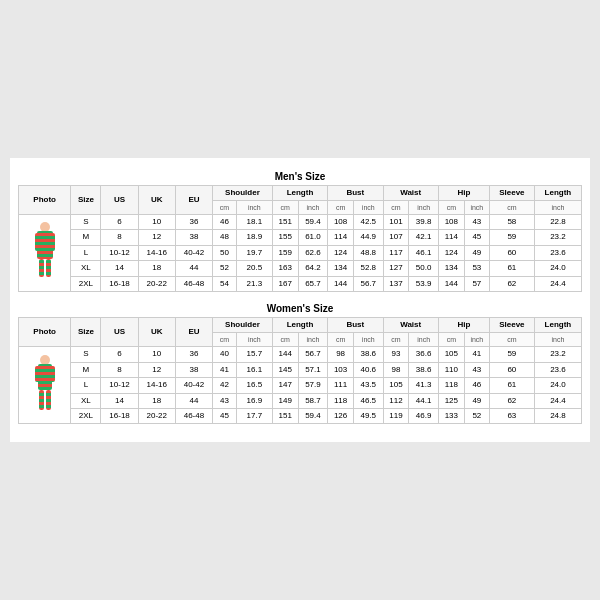 The height and width of the screenshot is (600, 600). I want to click on sh-cm-cell: 46, so click(225, 222).